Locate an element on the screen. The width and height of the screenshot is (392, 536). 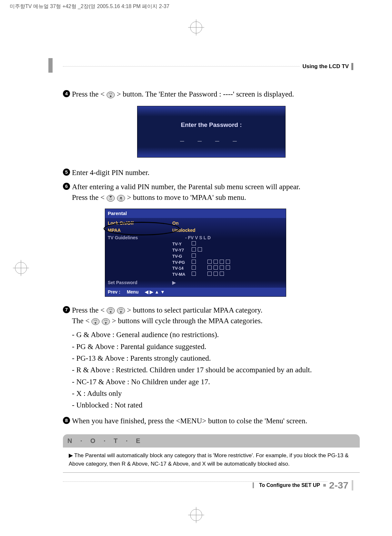
step-6: 6 After entering a valid PIN number, the… is located at coordinates (211, 192).